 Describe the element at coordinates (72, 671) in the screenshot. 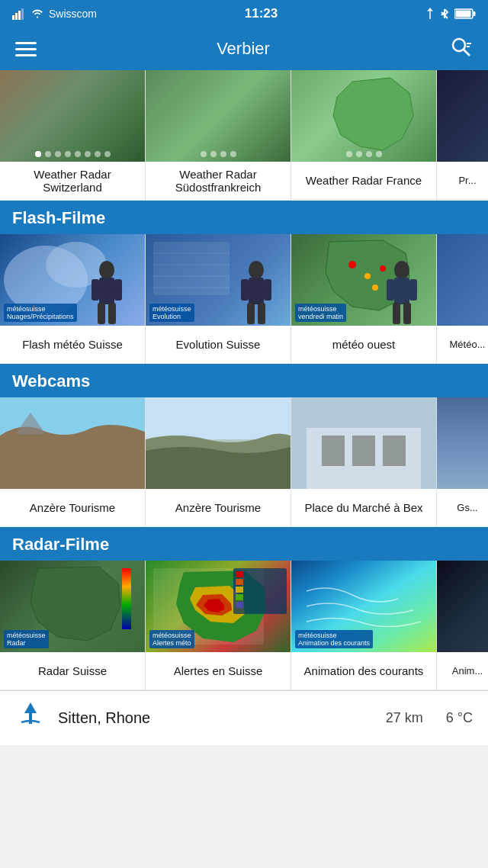

I see `card-label-radar1: Radar Suisse` at that location.